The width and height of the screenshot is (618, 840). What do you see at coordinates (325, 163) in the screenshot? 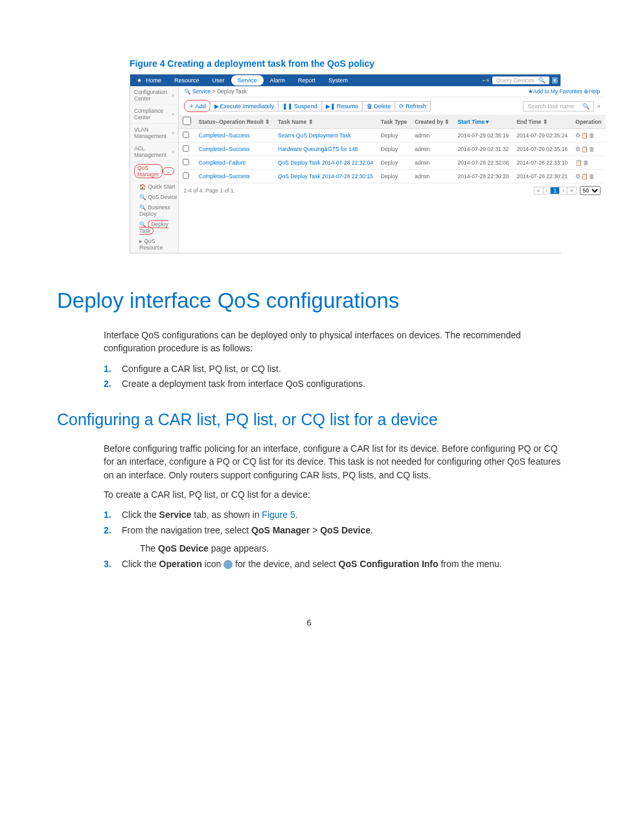
I see `cell-task: QoS Deploy Task 2014-07-28 22:32:04` at bounding box center [325, 163].